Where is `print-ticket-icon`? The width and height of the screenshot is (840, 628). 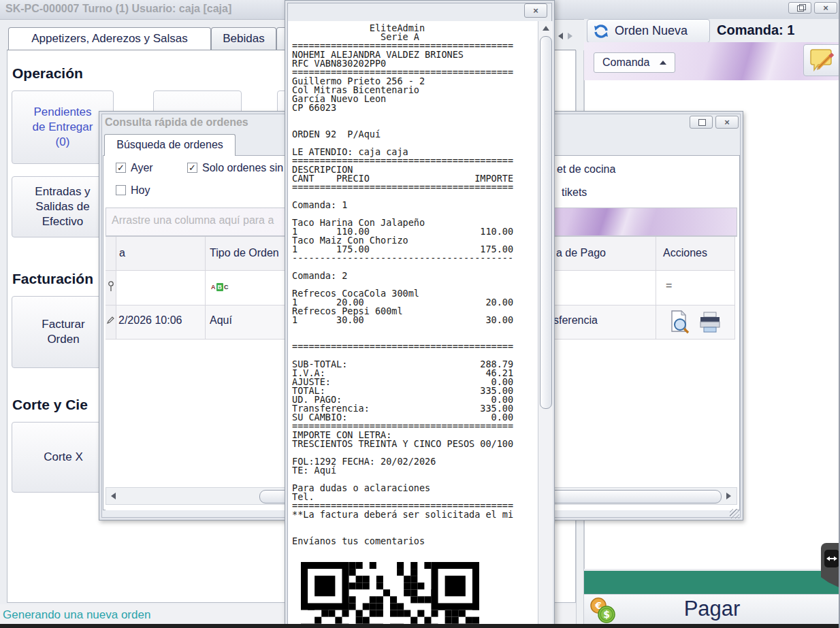 print-ticket-icon is located at coordinates (710, 323).